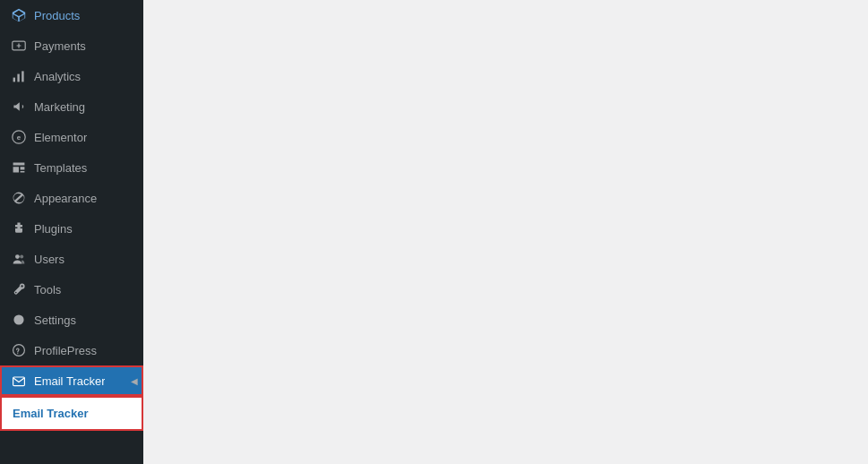 This screenshot has height=464, width=868. Describe the element at coordinates (72, 289) in the screenshot. I see `sidebar-item-tools: Tools` at that location.